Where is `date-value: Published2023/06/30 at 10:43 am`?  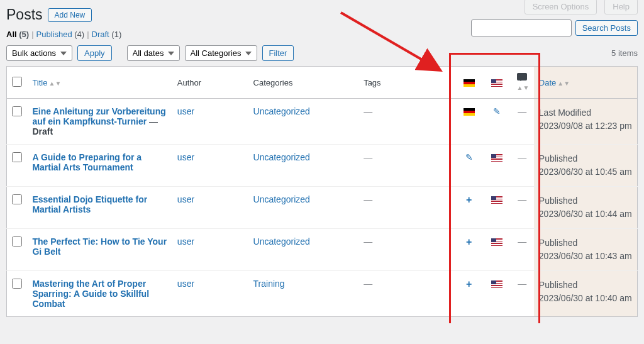
date-value: Published2023/06/30 at 10:43 am is located at coordinates (586, 250).